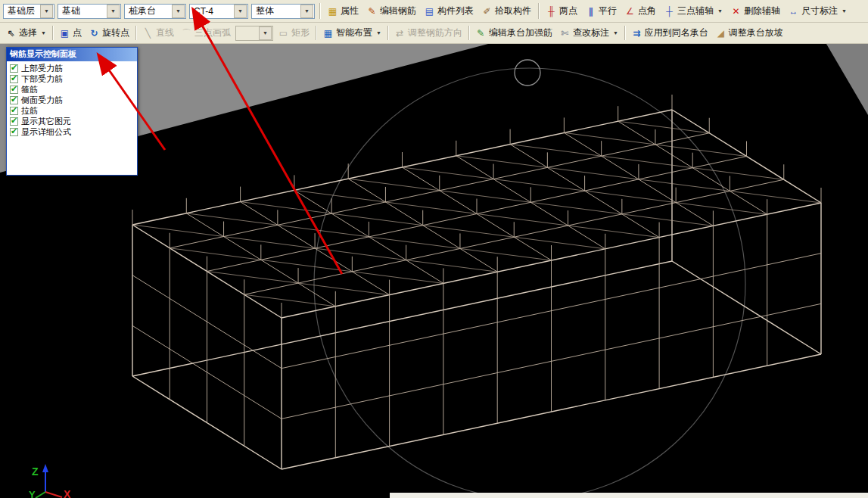  I want to click on adjust-rebar-direction-button: 调整钢筋方向, so click(428, 33).